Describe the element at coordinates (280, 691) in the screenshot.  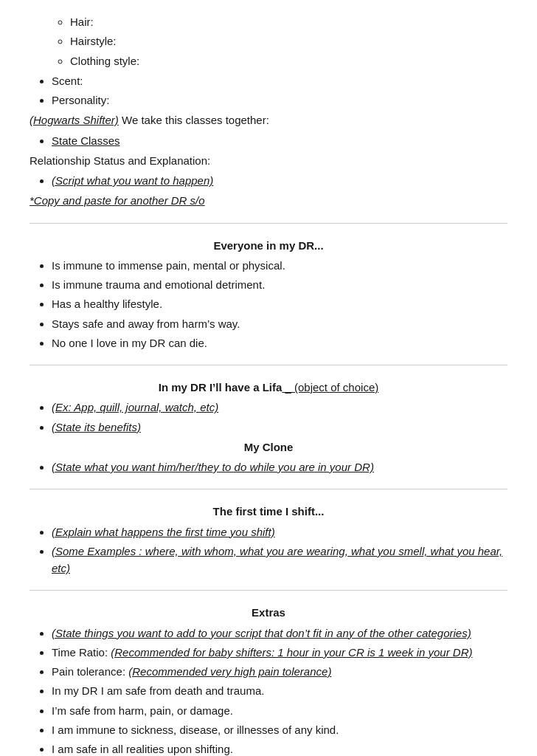
I see `extras-item-4: In my DR I am safe from death and trauma…` at that location.